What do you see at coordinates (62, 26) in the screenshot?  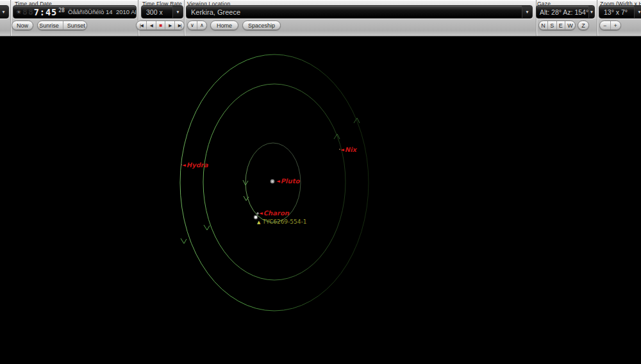 I see `sunrise-sunset-group: Sunrise Sunset` at bounding box center [62, 26].